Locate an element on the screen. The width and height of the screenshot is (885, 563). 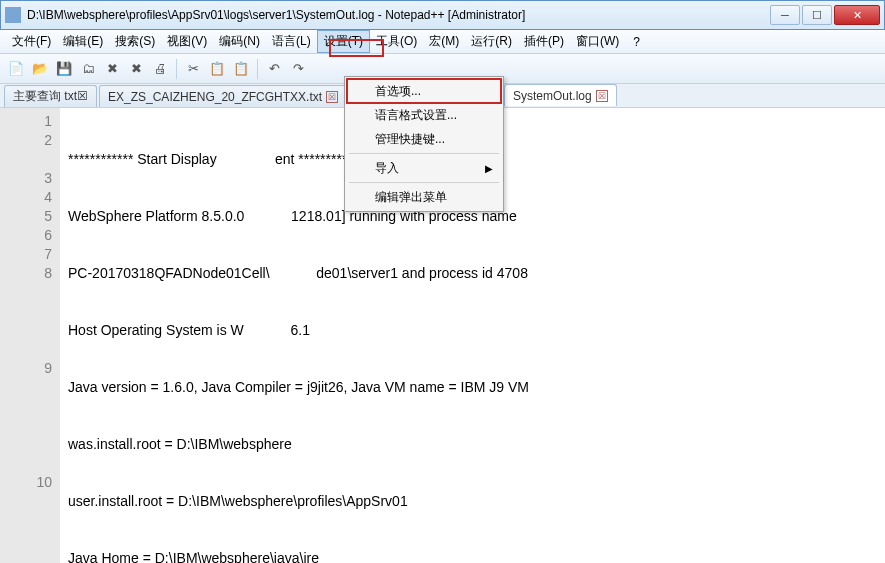
menu-window: 窗口(W) is located at coordinates (598, 42).